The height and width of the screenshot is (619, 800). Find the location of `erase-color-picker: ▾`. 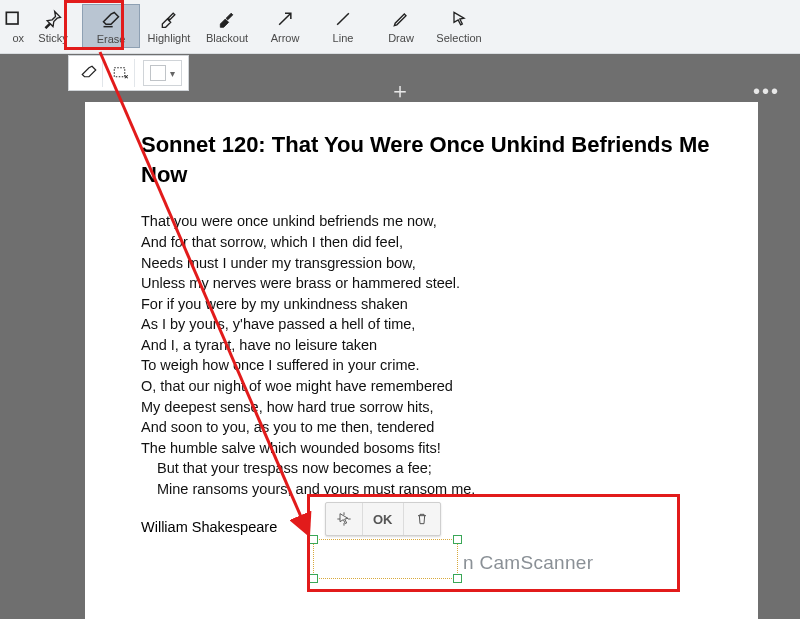

erase-color-picker: ▾ is located at coordinates (162, 73).